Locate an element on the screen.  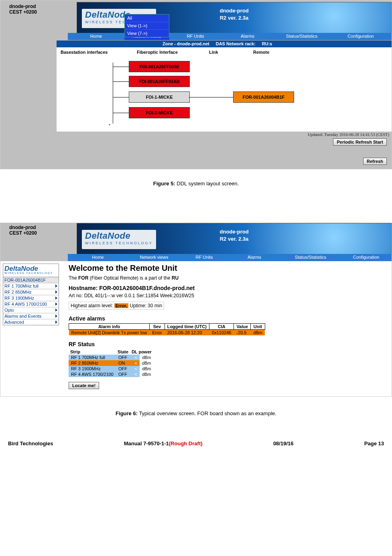
col-link: Link is located at coordinates (213, 52).